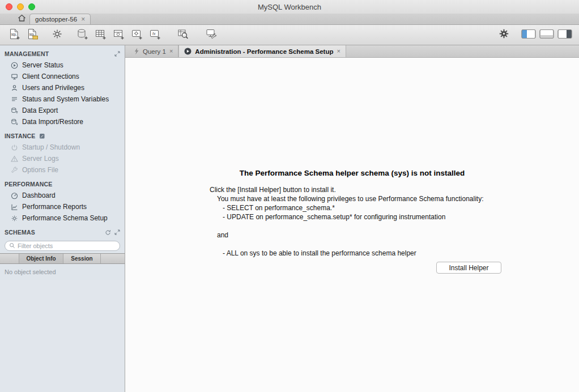 This screenshot has height=392, width=579. Describe the element at coordinates (290, 19) in the screenshot. I see `connection-tabstrip: gobstopper-56 ×` at that location.